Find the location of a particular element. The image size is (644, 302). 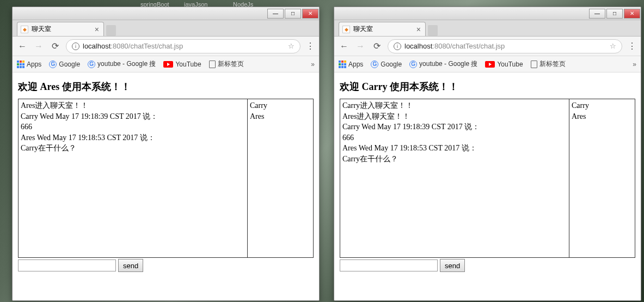

apps-grid-icon is located at coordinates (342, 64).